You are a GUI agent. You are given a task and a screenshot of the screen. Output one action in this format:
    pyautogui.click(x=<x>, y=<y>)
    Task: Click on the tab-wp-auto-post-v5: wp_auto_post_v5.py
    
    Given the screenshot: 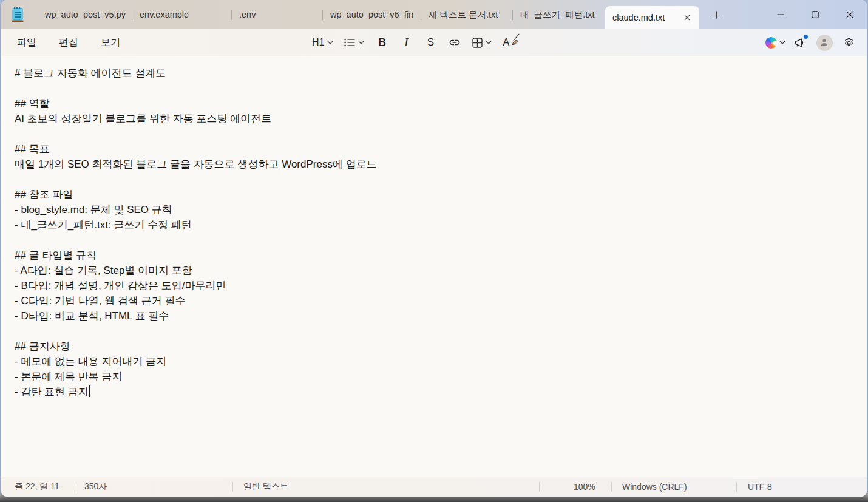 What is the action you would take?
    pyautogui.click(x=85, y=15)
    